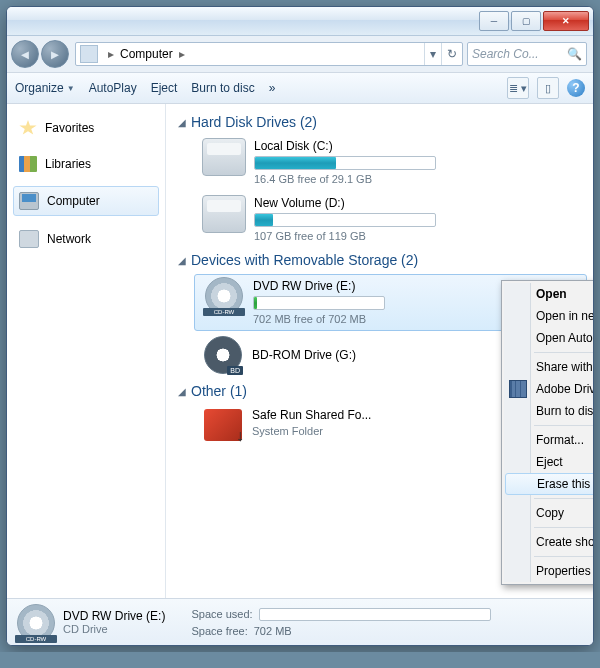 The width and height of the screenshot is (600, 668). I want to click on libraries-icon, so click(28, 164).